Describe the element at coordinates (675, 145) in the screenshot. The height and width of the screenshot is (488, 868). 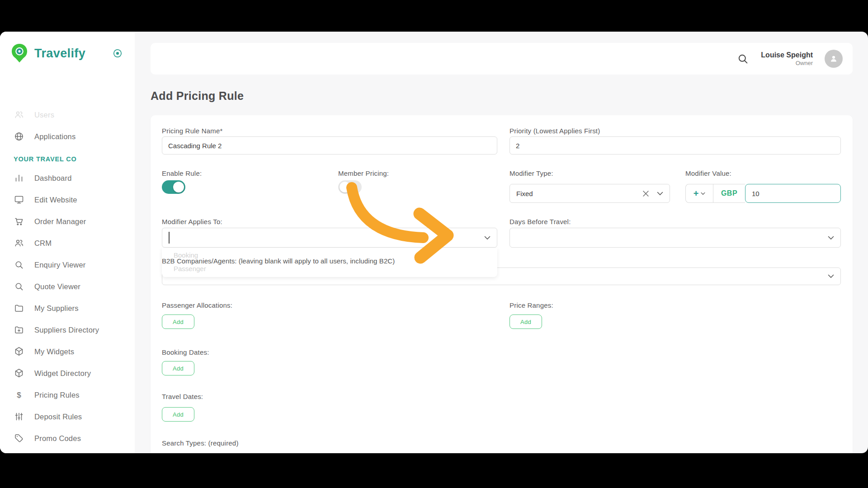
I see `priority-input` at that location.